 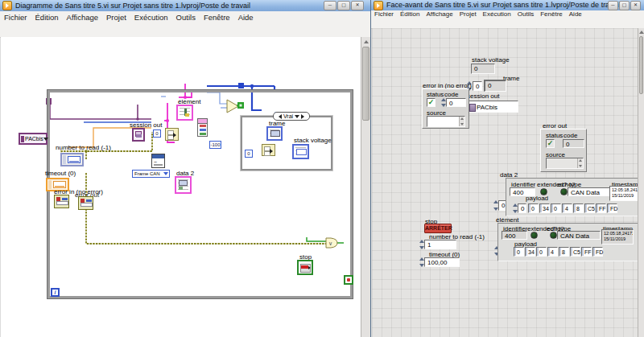 I want to click on element-timestamp-value: 12:05:18,241727115/11/2019, so click(x=617, y=236).